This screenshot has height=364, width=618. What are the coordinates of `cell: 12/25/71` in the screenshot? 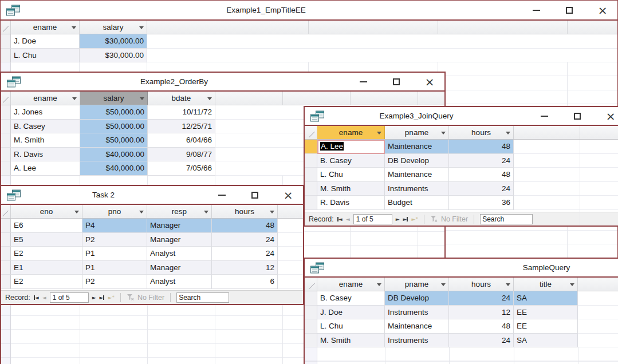 It's located at (182, 127).